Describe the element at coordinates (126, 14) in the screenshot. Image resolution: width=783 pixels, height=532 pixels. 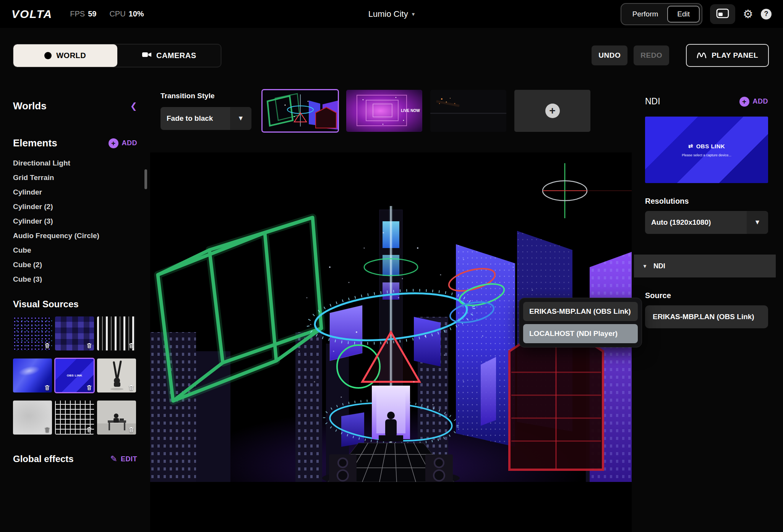
I see `cpu-indicator: CPU 10%` at that location.